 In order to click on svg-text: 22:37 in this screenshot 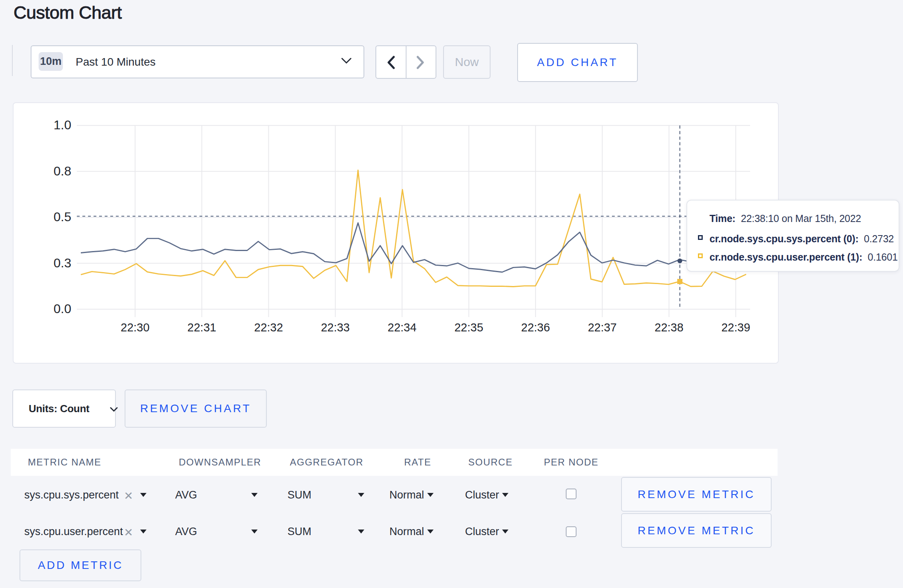, I will do `click(602, 327)`.